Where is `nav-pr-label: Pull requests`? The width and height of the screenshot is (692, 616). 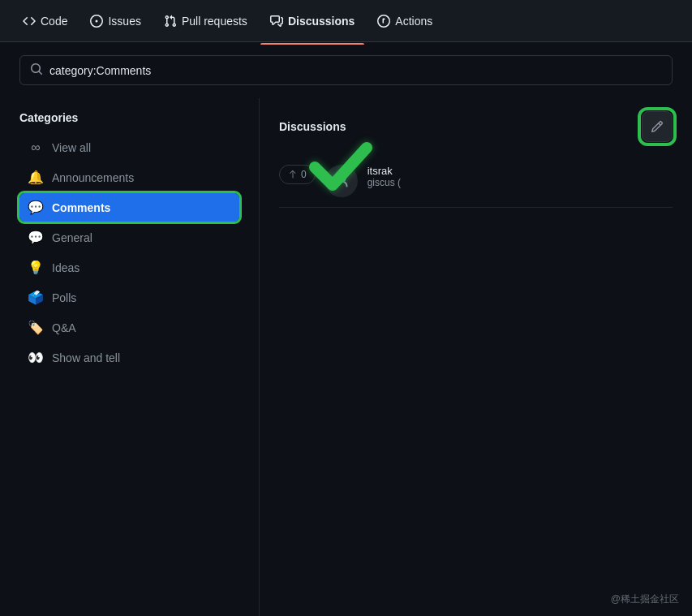 nav-pr-label: Pull requests is located at coordinates (214, 21).